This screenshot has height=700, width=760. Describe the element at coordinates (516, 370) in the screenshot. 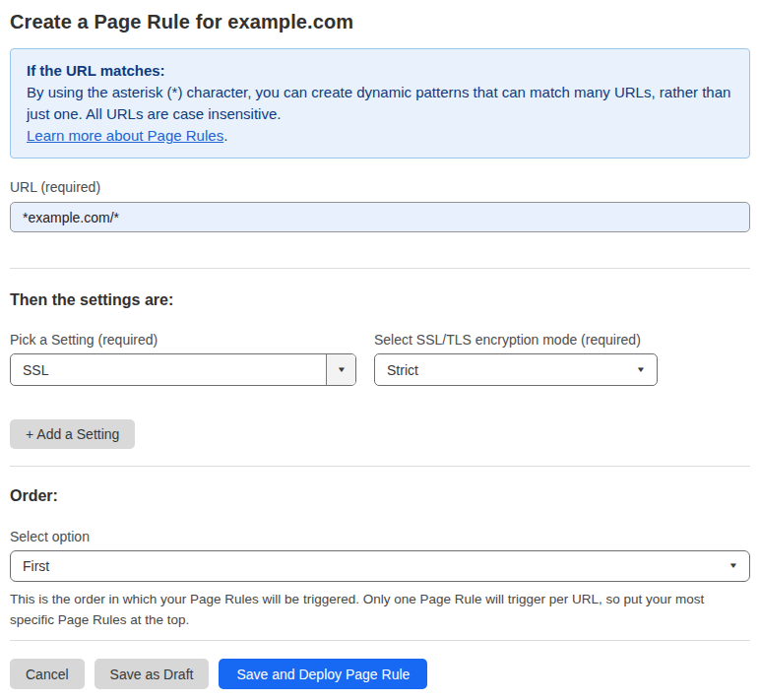

I see `ssl-mode-select: Strict ▼` at that location.